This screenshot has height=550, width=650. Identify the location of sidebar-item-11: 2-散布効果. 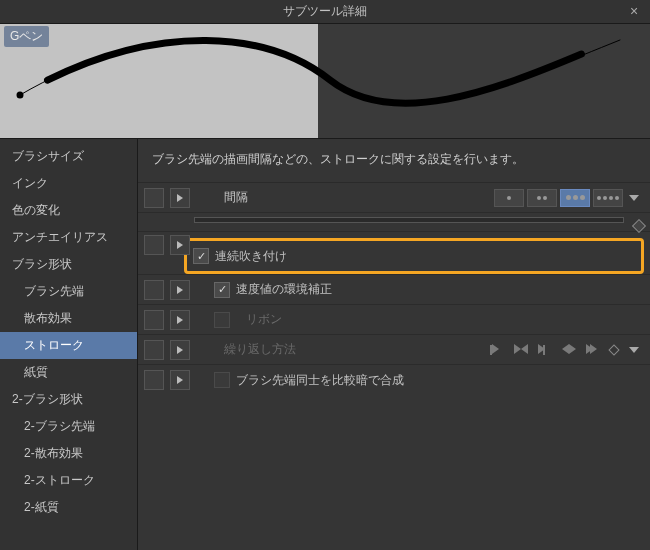
(68, 454).